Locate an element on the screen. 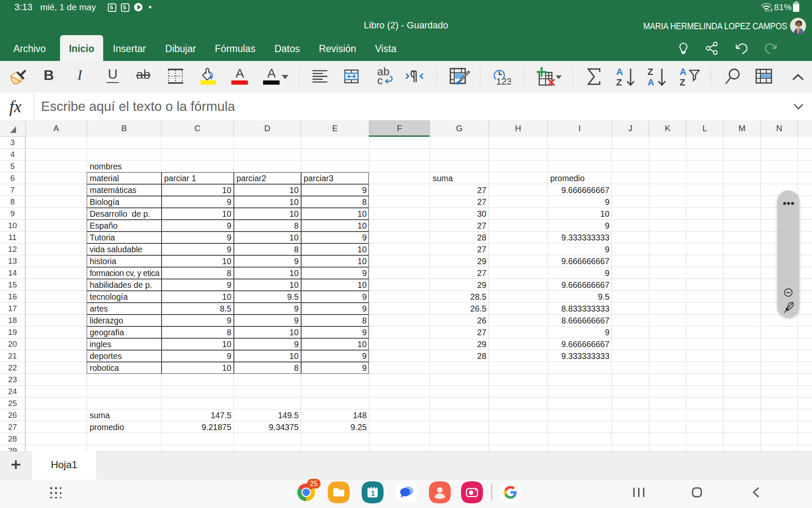 This screenshot has width=812, height=508. svg-text: 1 is located at coordinates (373, 494).